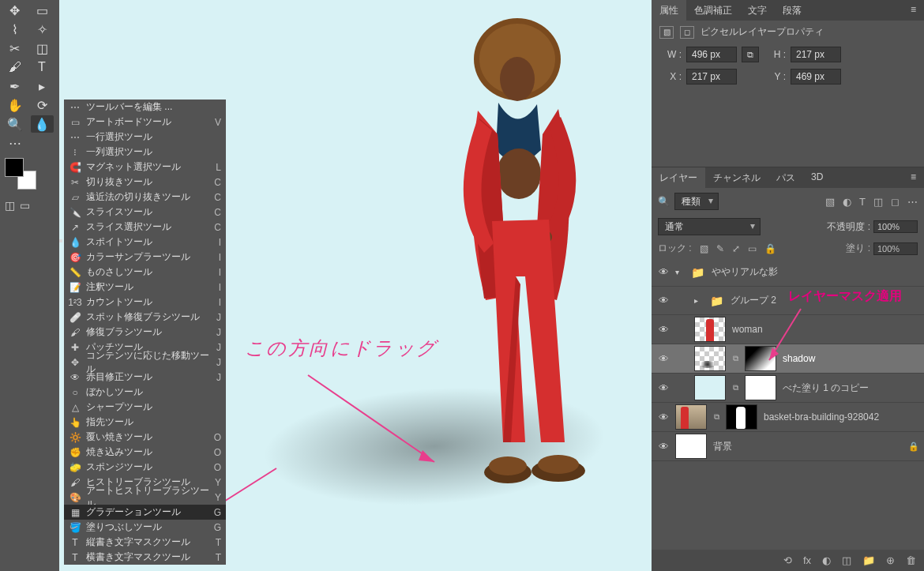 Image resolution: width=924 pixels, height=571 pixels. What do you see at coordinates (896, 202) in the screenshot?
I see `kind-filter-icon-4: ◻` at bounding box center [896, 202].